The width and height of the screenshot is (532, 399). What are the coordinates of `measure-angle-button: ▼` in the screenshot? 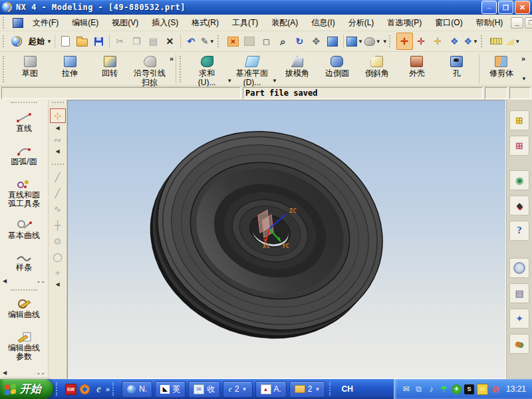 It's located at (513, 41).